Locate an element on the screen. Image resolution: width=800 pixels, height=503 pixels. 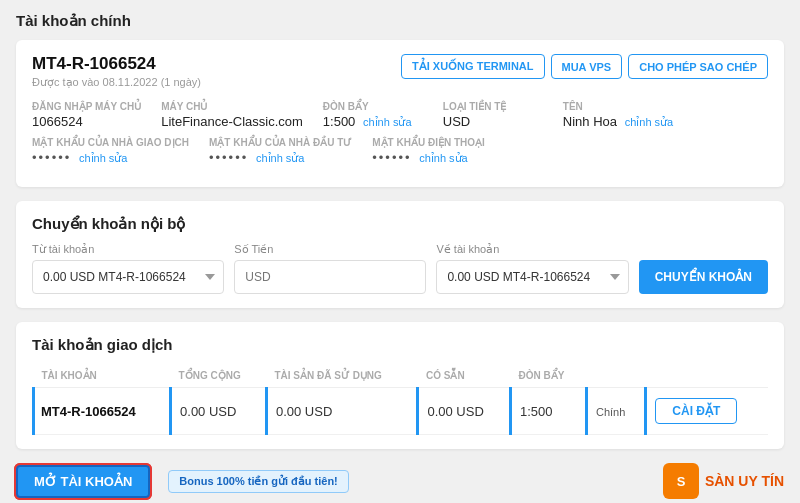
trading-title: Tài khoản giao dịch is located at coordinates (400, 345).